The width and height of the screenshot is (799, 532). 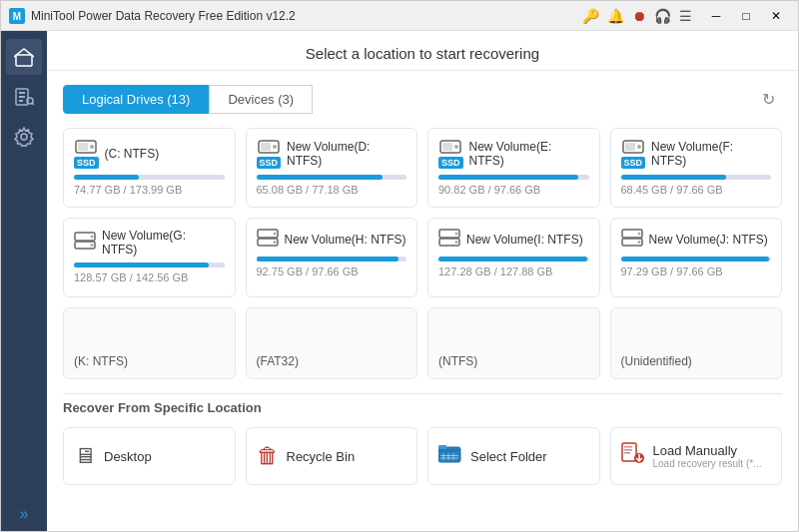 What do you see at coordinates (615, 16) in the screenshot?
I see `bell-icon: 🔔` at bounding box center [615, 16].